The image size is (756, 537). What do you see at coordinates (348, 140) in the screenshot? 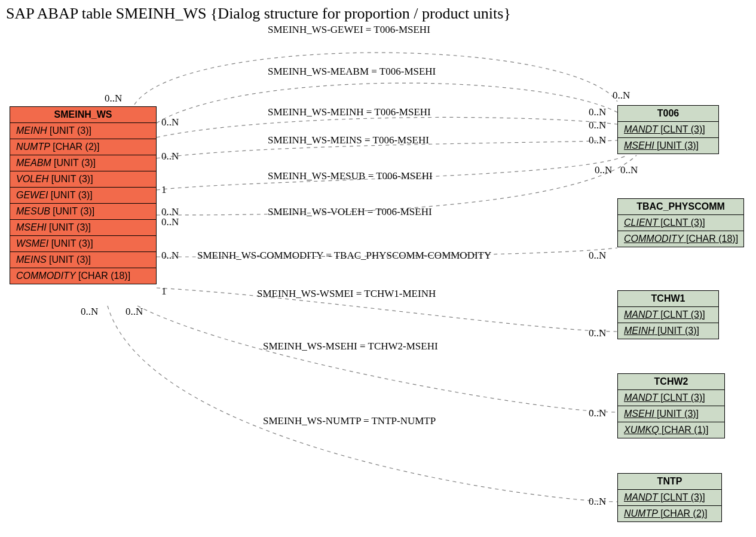
I see `relation-label: SMEINH_WS-MEINS = T006-MSEHI` at bounding box center [348, 140].